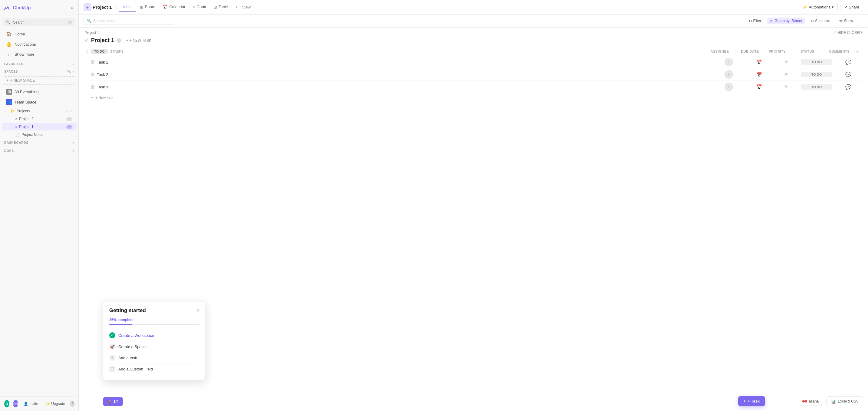  I want to click on task2-checkbox, so click(92, 74).